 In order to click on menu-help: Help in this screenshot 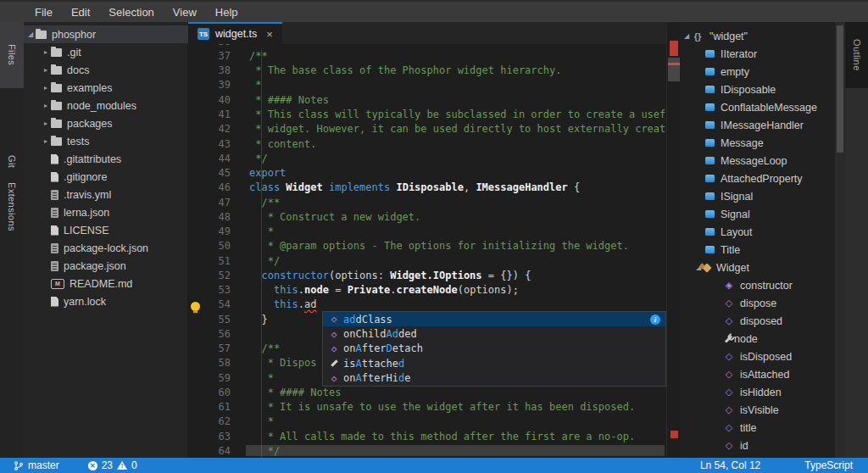, I will do `click(227, 12)`.